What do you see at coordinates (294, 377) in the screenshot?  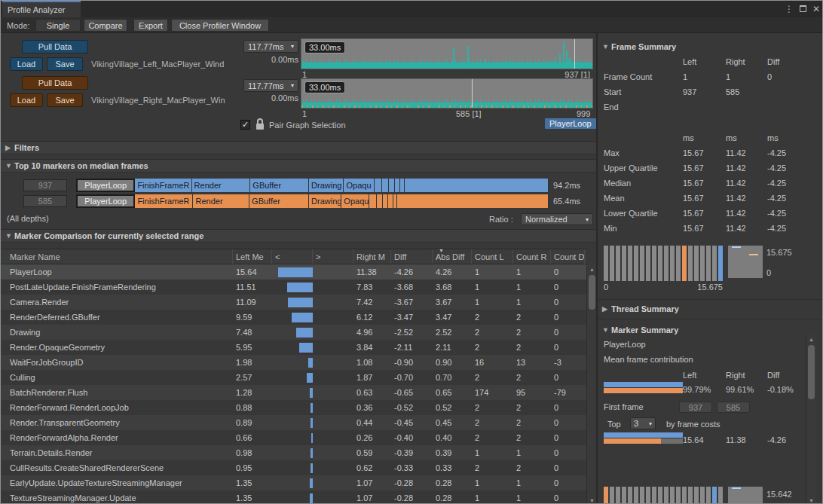 I see `table-row: Culling2.571.87-0.700.70220` at bounding box center [294, 377].